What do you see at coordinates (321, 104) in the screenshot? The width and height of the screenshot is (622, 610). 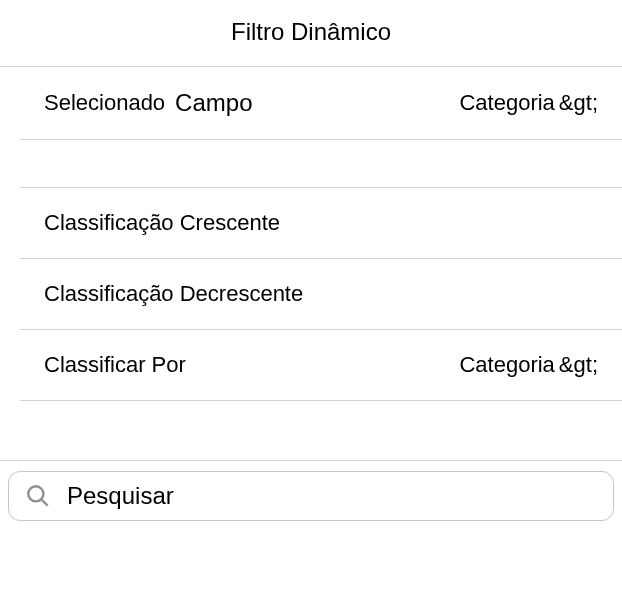 I see `selected-field-row: Selecionado Campo Categoria &gt;` at bounding box center [321, 104].